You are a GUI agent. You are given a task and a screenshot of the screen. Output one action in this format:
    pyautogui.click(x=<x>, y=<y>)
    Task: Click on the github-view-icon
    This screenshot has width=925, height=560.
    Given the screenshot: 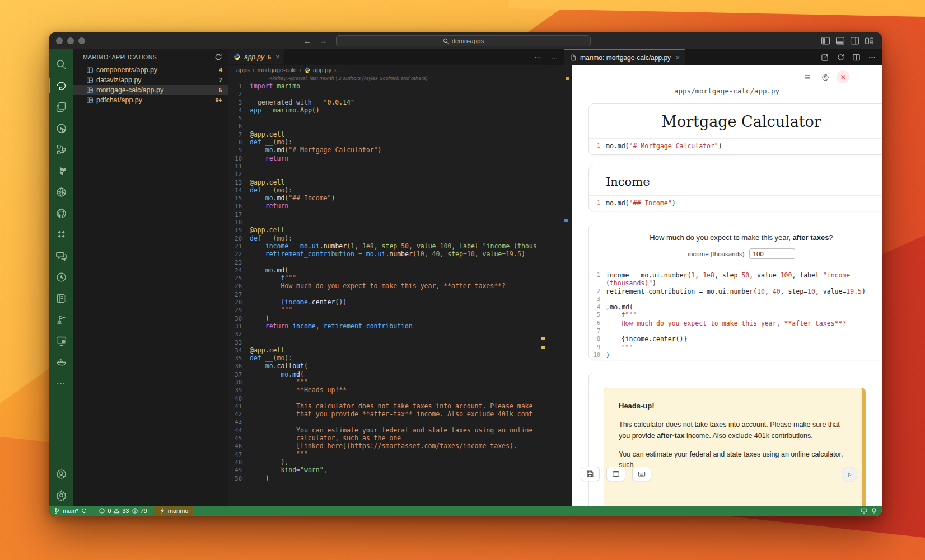 What is the action you would take?
    pyautogui.click(x=61, y=213)
    